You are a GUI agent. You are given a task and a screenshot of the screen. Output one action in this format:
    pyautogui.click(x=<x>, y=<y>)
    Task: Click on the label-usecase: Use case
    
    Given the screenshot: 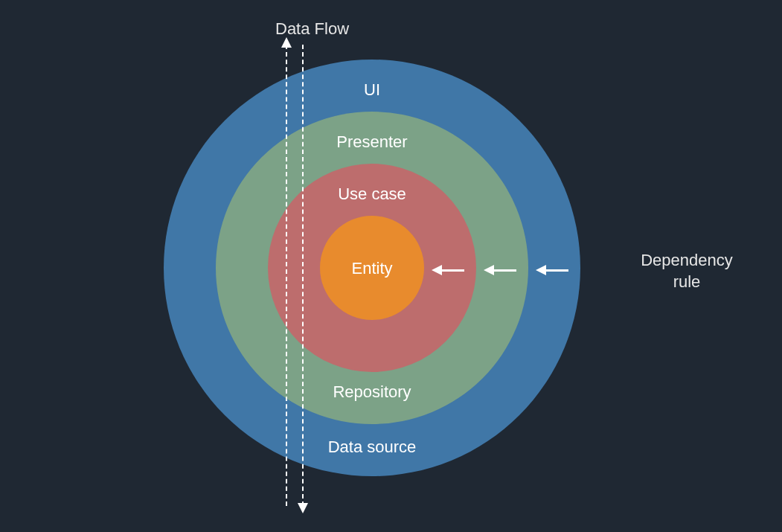 What is the action you would take?
    pyautogui.click(x=372, y=194)
    